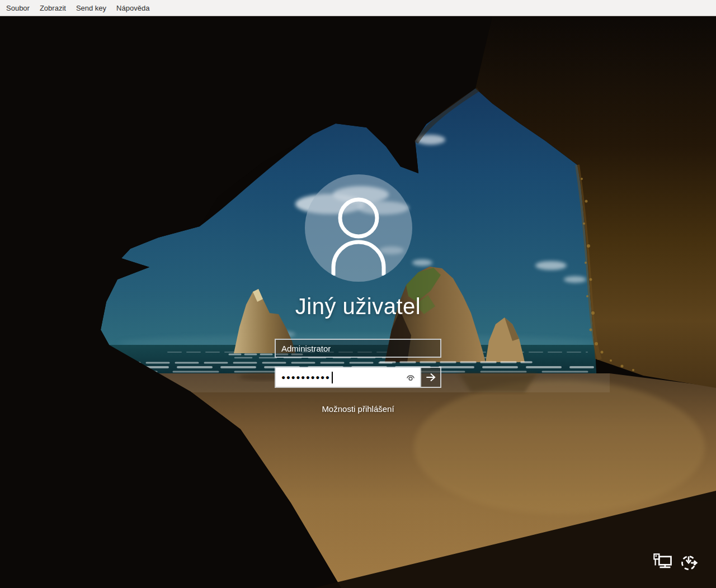  What do you see at coordinates (91, 8) in the screenshot?
I see `menu-item-send-key: Send key` at bounding box center [91, 8].